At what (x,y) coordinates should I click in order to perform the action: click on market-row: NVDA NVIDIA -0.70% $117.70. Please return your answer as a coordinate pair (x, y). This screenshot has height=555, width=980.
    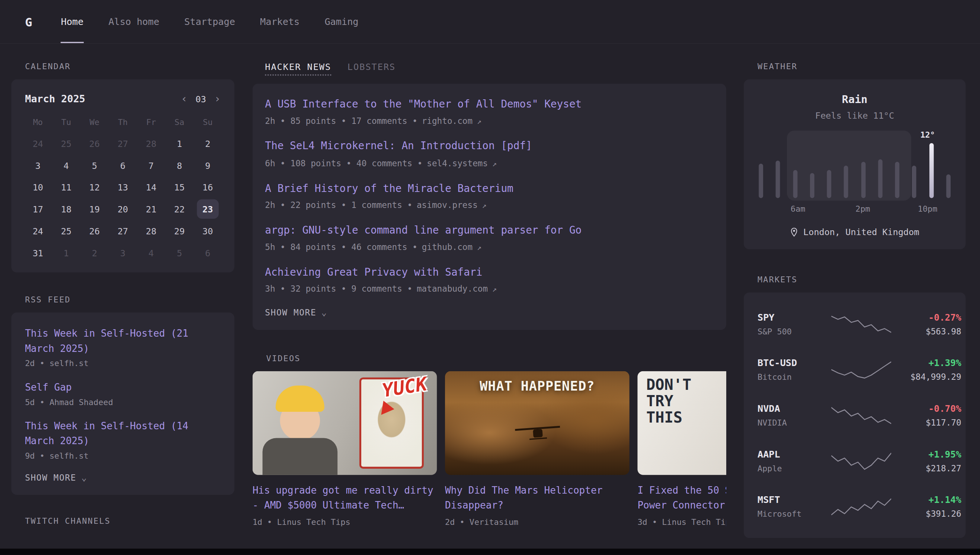
    Looking at the image, I should click on (855, 415).